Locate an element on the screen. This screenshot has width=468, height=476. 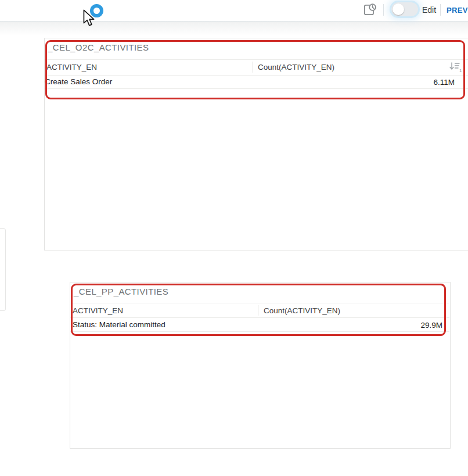
table-row-cell-count: 6.11M is located at coordinates (408, 83).